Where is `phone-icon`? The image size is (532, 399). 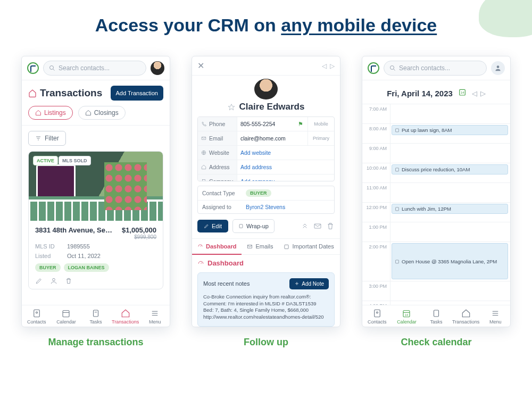
phone-icon is located at coordinates (204, 124).